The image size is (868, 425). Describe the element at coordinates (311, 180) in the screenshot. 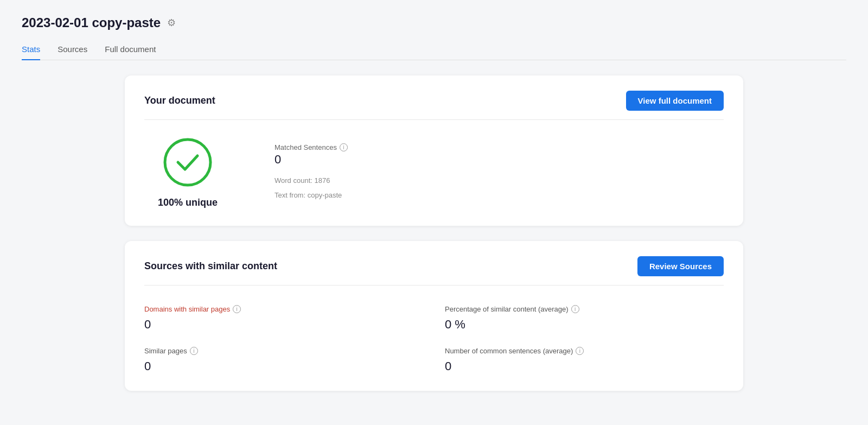

I see `word-count-meta: Word count: 1876` at that location.